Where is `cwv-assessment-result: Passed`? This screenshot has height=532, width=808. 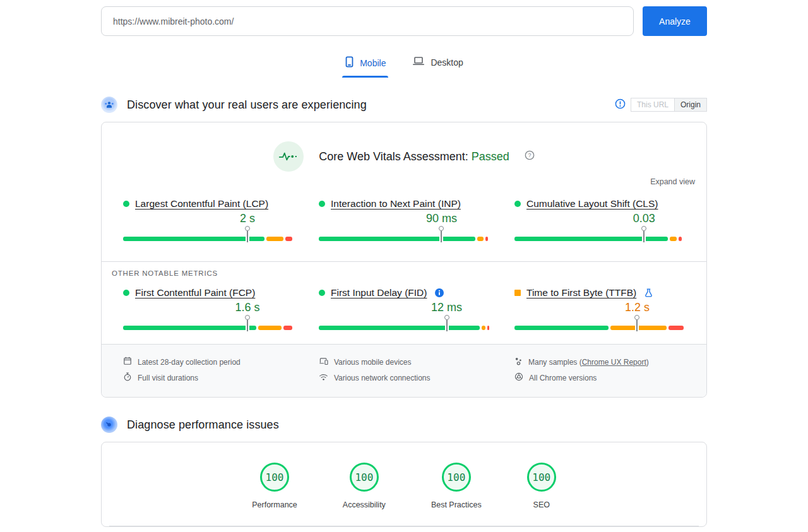
cwv-assessment-result: Passed is located at coordinates (490, 157).